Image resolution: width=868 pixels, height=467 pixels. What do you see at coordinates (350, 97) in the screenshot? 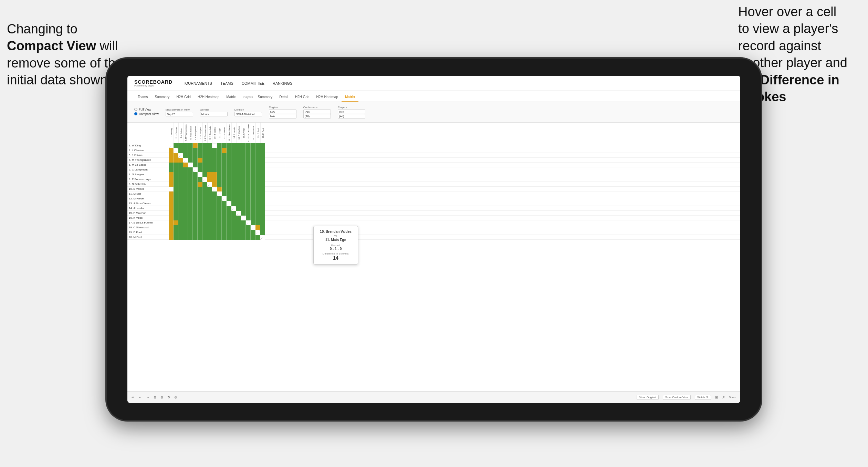
I see `tab-players-matrix: Matrix` at bounding box center [350, 97].